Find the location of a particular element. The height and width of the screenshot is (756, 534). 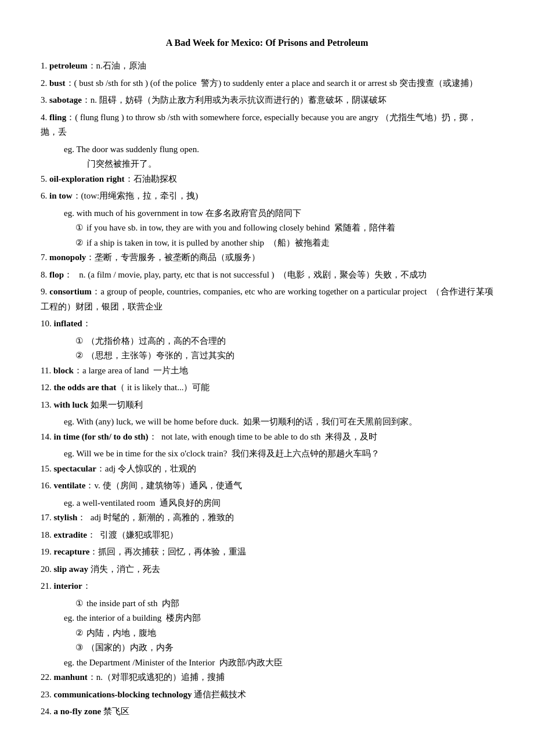

entry-22: 22. manhunt：n.（对罪犯或逃犯的）追捕，搜捕 is located at coordinates (267, 678).